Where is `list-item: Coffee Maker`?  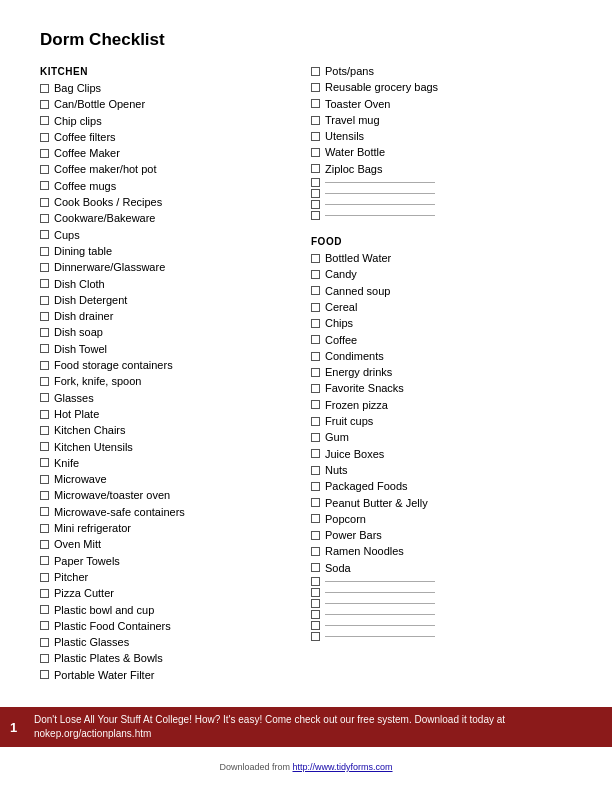
list-item: Coffee Maker is located at coordinates (170, 153).